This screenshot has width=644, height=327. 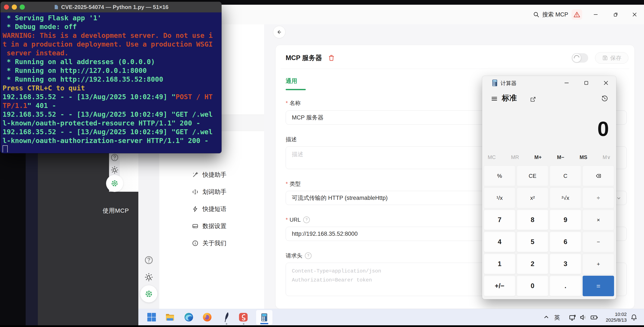 What do you see at coordinates (332, 58) in the screenshot?
I see `trash-icon` at bounding box center [332, 58].